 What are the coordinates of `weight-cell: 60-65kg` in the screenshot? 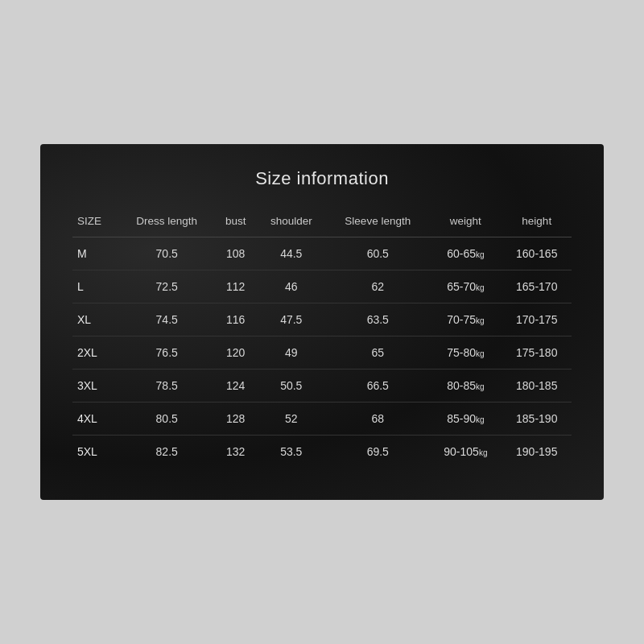 It's located at (465, 254).